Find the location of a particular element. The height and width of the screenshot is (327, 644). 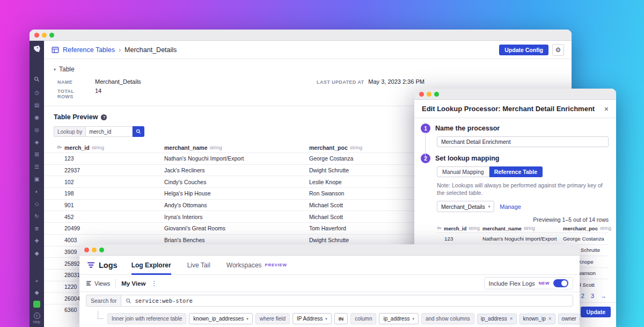

close-icon: × is located at coordinates (606, 109).